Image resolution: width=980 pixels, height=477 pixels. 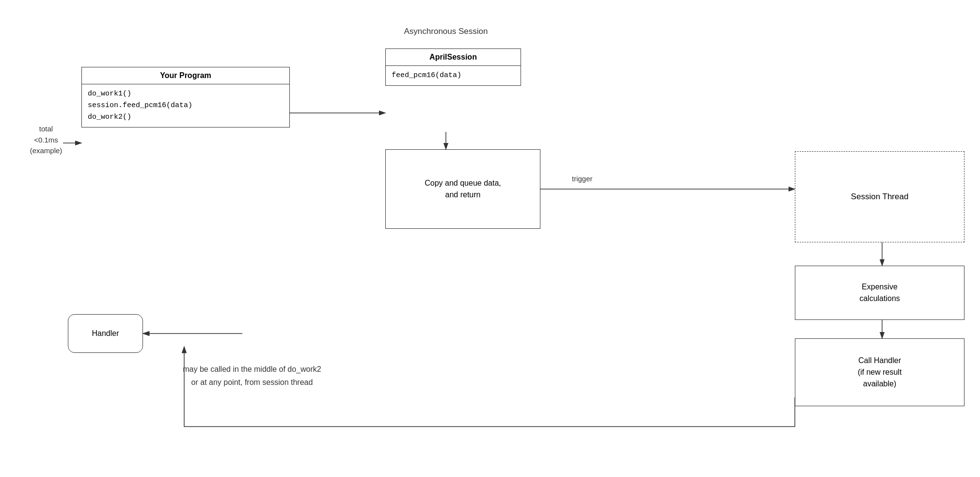 What do you see at coordinates (463, 189) in the screenshot?
I see `copy-queue-box: Copy and queue data, and return` at bounding box center [463, 189].